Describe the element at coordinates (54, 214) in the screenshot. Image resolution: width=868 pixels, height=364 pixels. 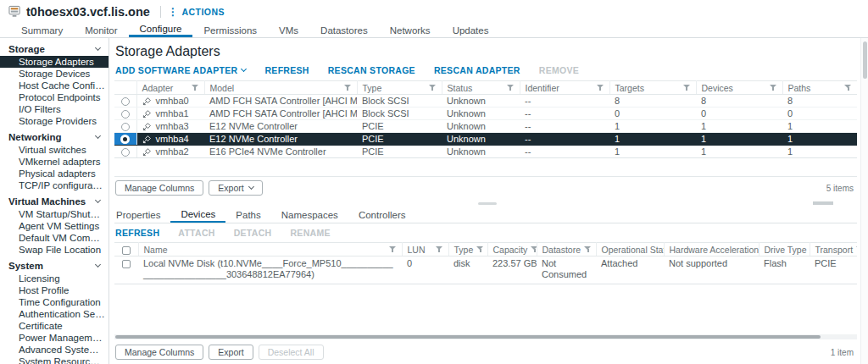
I see `sidebar-item-vm-startup-shutdown: VM Startup/Shutdown` at that location.